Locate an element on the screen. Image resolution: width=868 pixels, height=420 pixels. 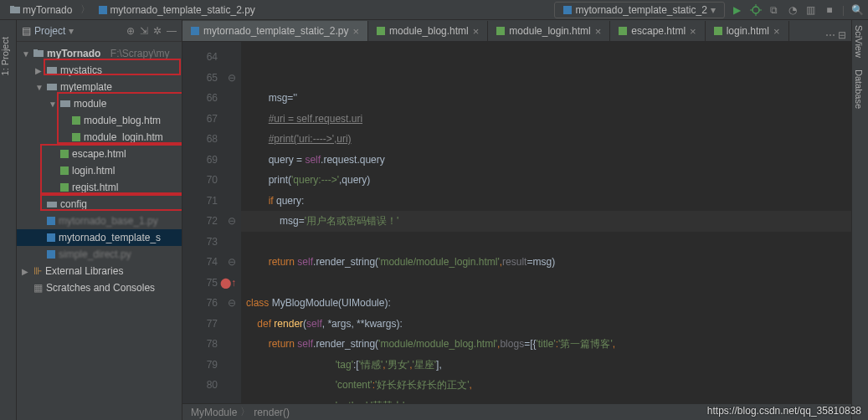
right-tool-strip: SciView Database is located at coordinates (860, 220).